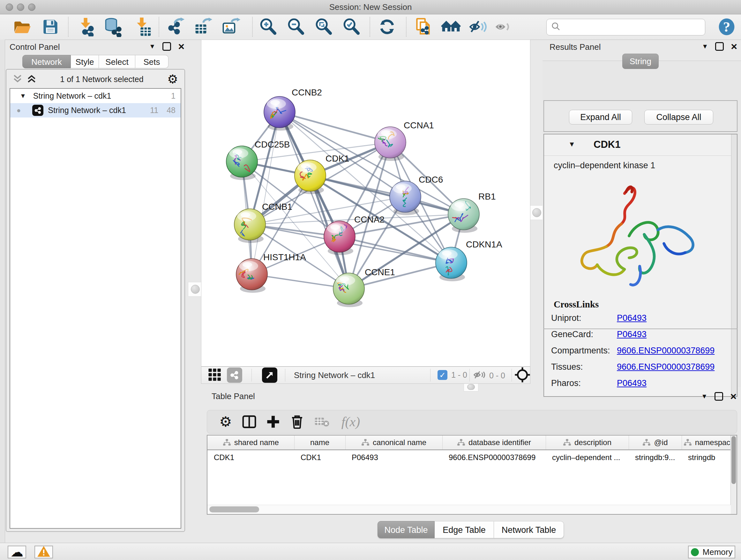 The height and width of the screenshot is (560, 741). Describe the element at coordinates (268, 27) in the screenshot. I see `zoom-in-icon` at that location.